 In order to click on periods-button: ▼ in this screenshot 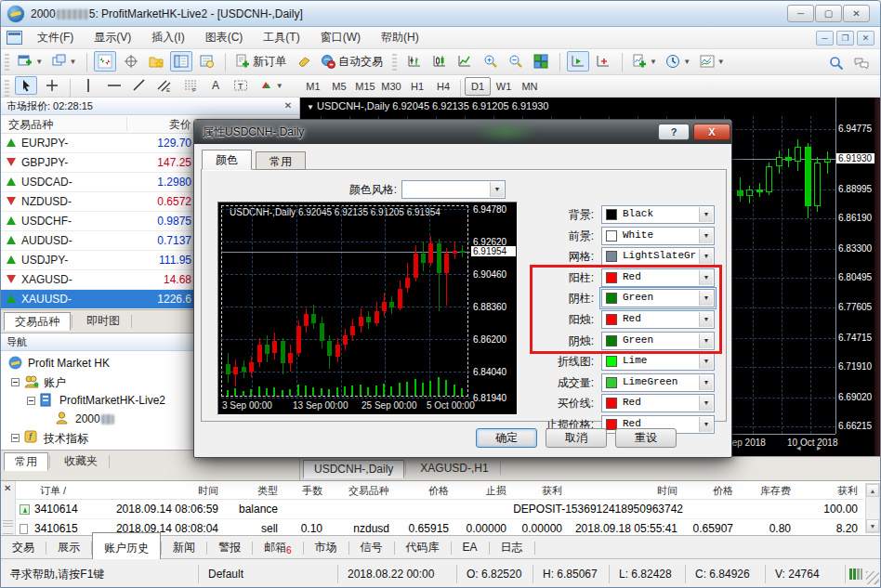, I will do `click(678, 61)`.